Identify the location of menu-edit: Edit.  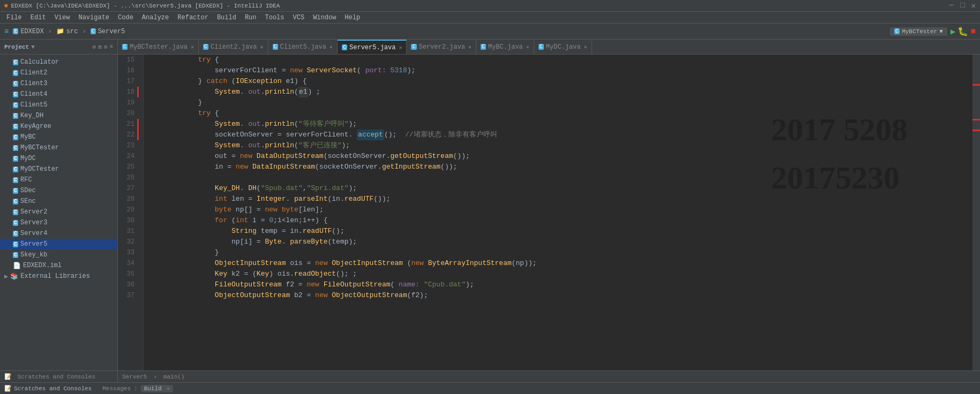
(39, 18).